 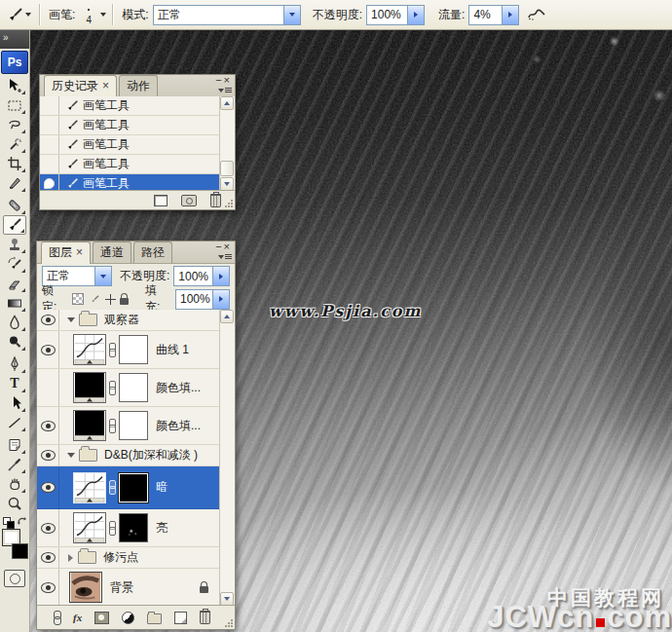 I want to click on new-group-icon, so click(x=154, y=619).